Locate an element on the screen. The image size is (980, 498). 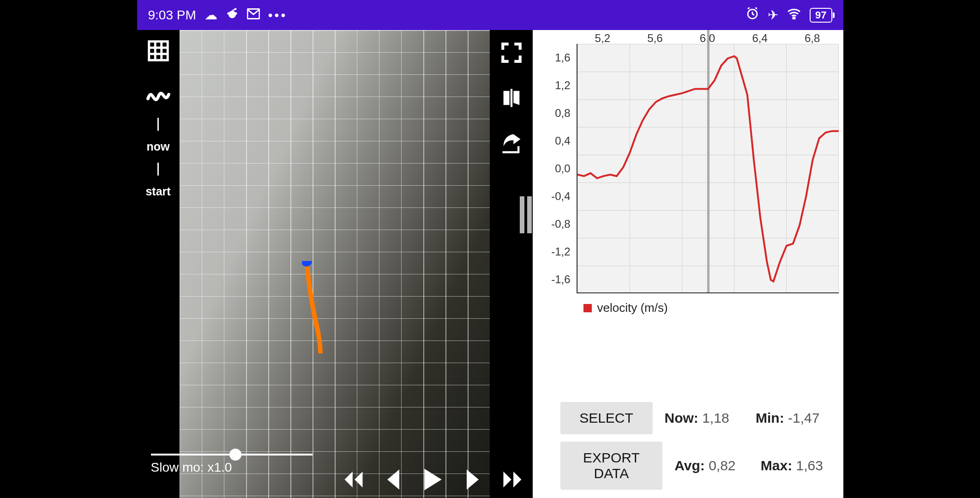
grid-toggle-button is located at coordinates (158, 51).